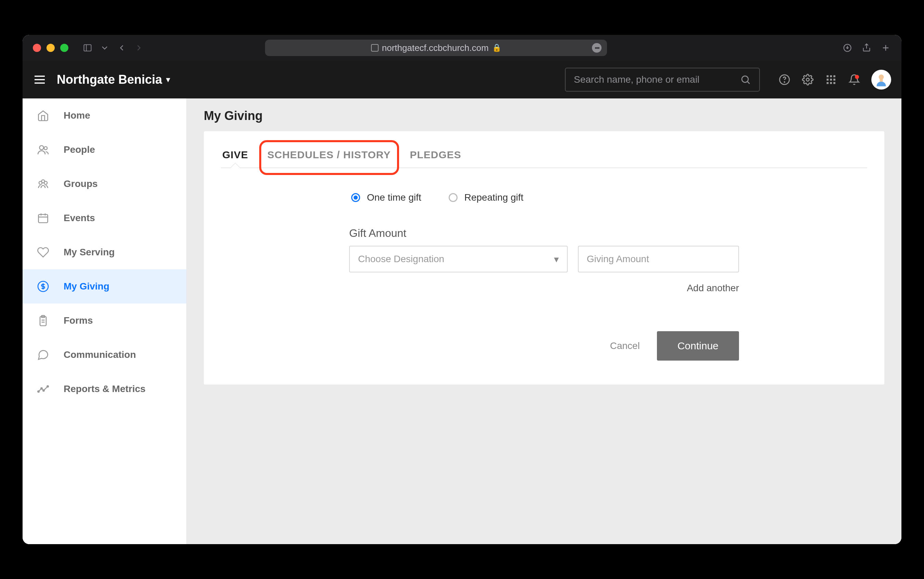 The height and width of the screenshot is (579, 924). What do you see at coordinates (105, 286) in the screenshot?
I see `sidebar-item-my-giving: My Giving` at bounding box center [105, 286].